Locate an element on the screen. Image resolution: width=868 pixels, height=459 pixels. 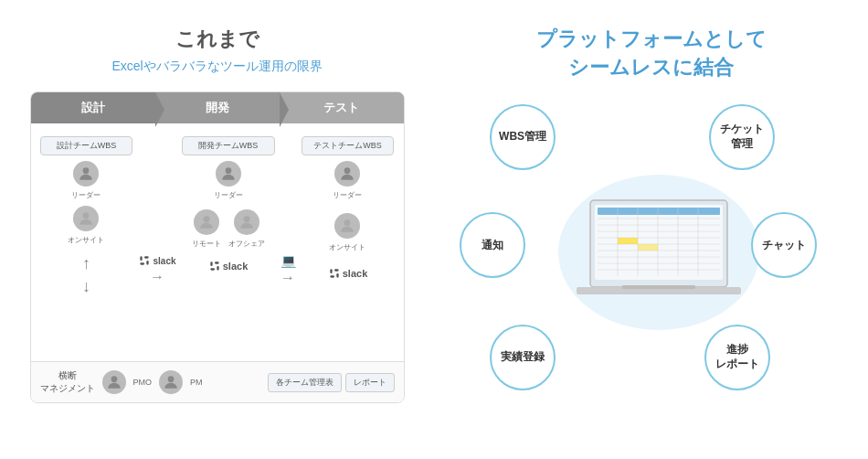
wbs-design: 設計チームWBS is located at coordinates (87, 146).